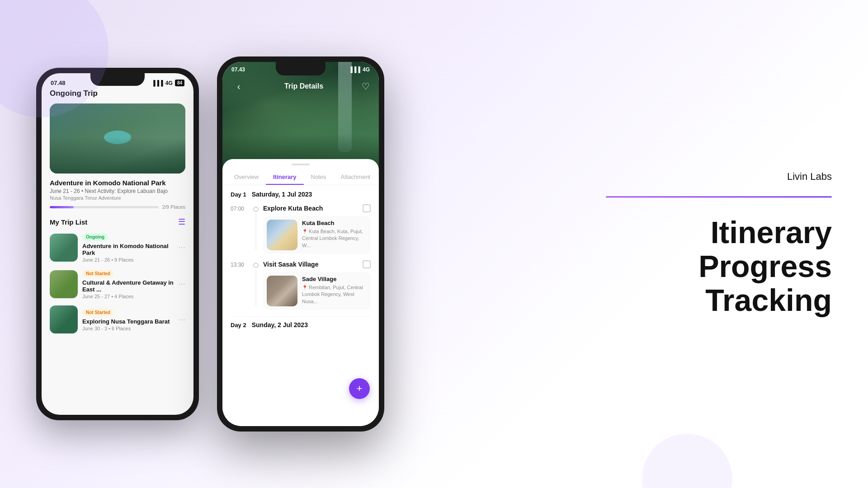 The height and width of the screenshot is (488, 868). I want to click on itinerary-item-2: 13:30 Visit Sasak Village S, so click(301, 285).